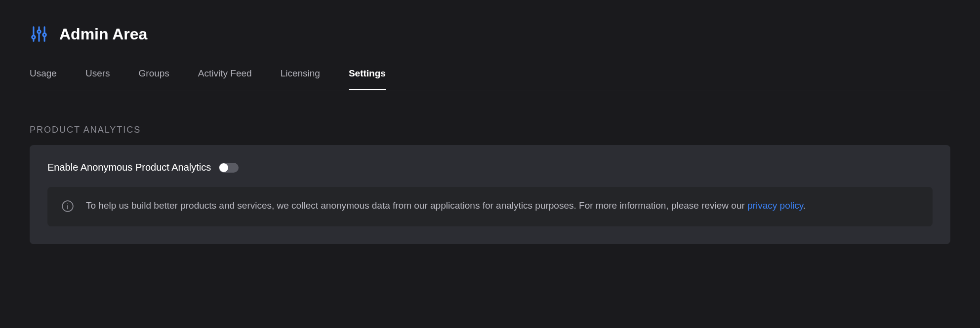 The width and height of the screenshot is (980, 328). I want to click on page-header: Admin Area, so click(490, 34).